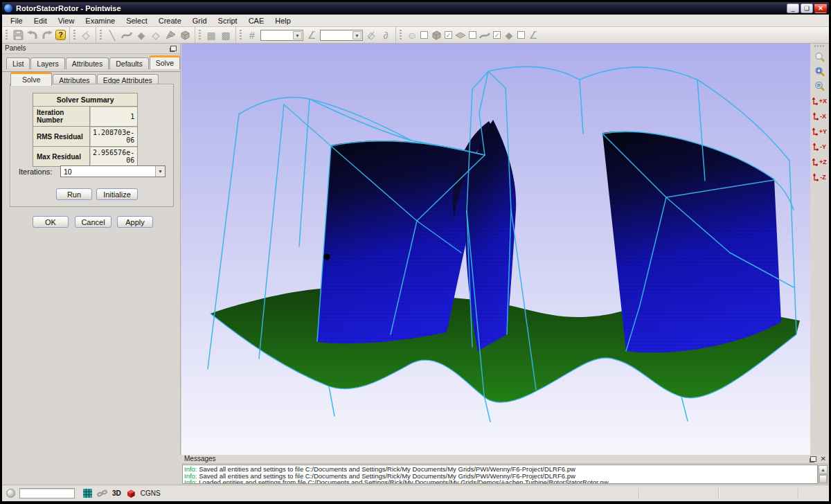  Describe the element at coordinates (86, 100) in the screenshot. I see `solver-summary-title: Solver Summary` at that location.